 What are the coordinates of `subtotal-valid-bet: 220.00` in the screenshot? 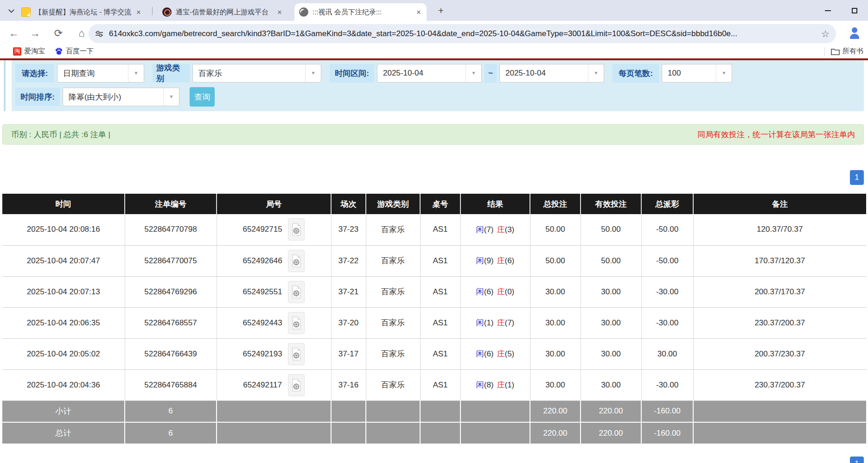 It's located at (611, 412).